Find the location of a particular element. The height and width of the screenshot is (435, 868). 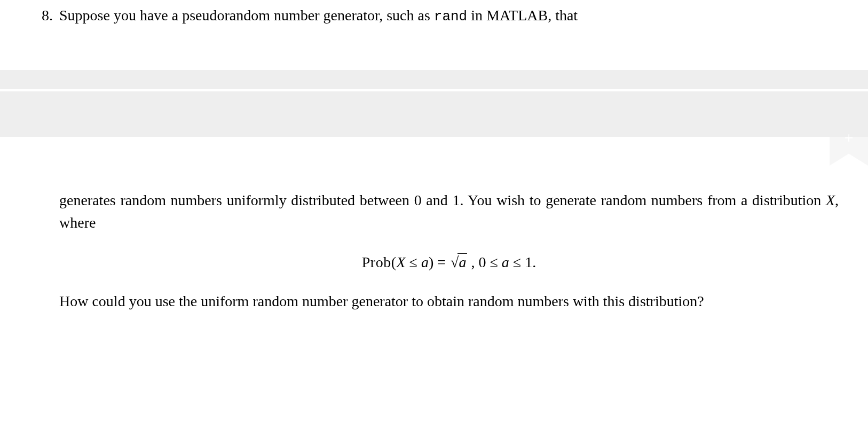

gray-divider-bottom is located at coordinates (434, 114).